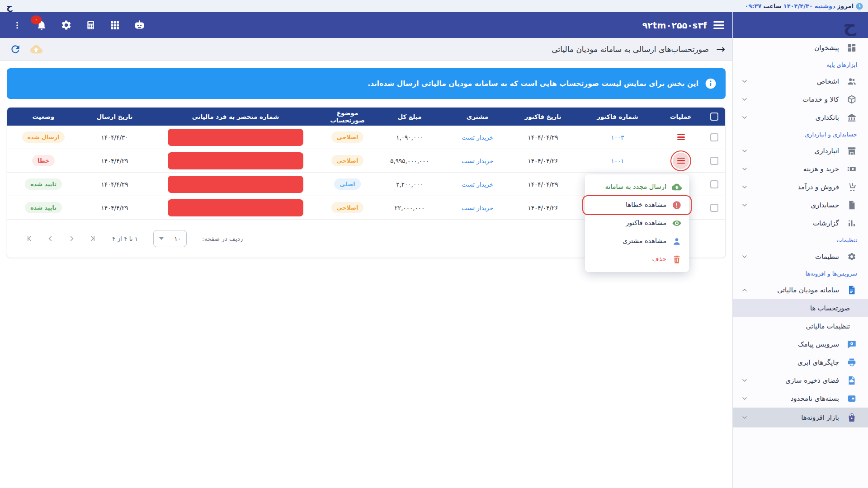 The width and height of the screenshot is (868, 488). I want to click on col-invoice-number: شماره فاکتور, so click(618, 117).